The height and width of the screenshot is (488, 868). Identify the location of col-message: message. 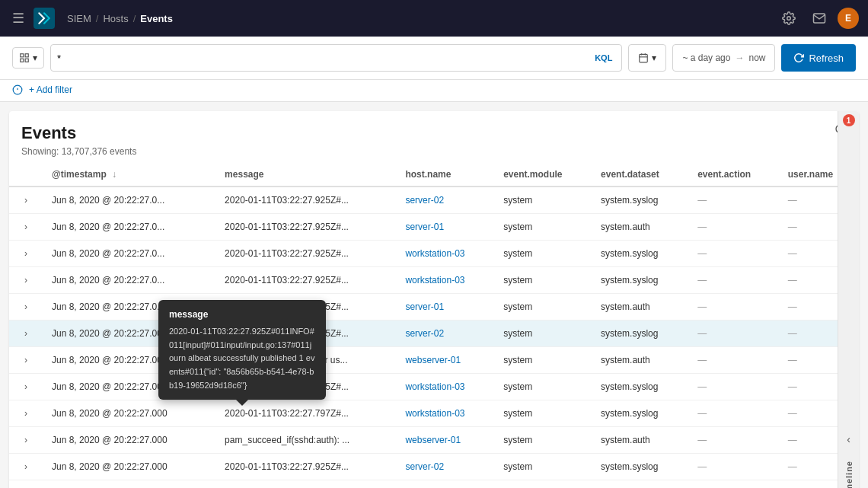
(306, 175).